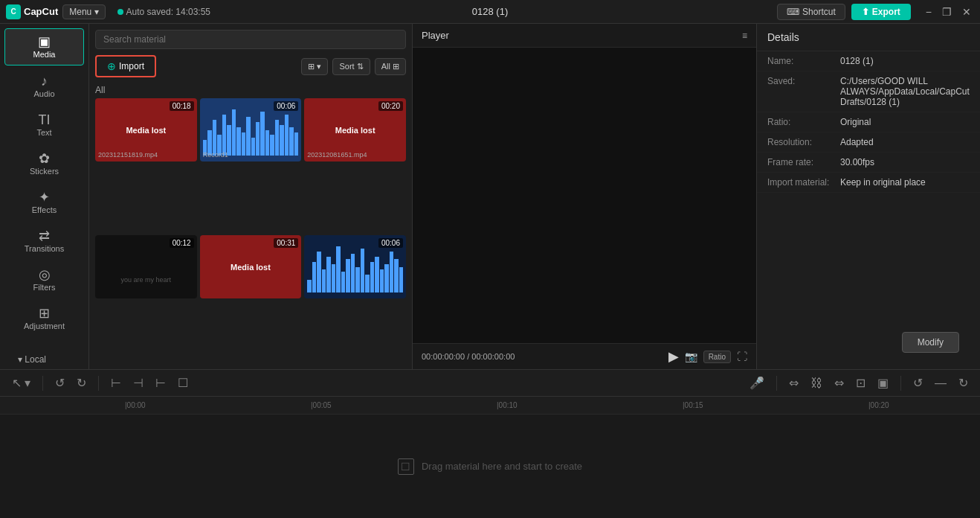 The image size is (980, 518). What do you see at coordinates (861, 383) in the screenshot?
I see `placeholder-button: ⊡` at bounding box center [861, 383].